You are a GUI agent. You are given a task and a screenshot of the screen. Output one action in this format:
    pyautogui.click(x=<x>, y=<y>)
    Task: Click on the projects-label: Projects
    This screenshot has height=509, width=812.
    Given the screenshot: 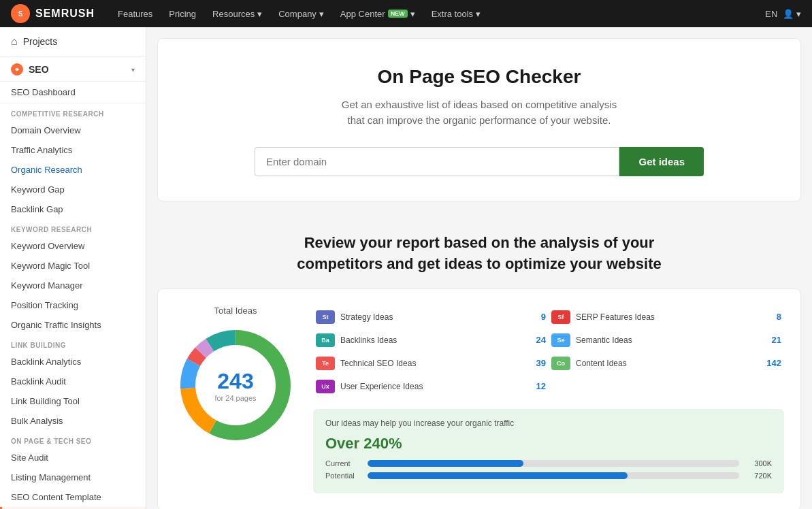 What is the action you would take?
    pyautogui.click(x=41, y=42)
    